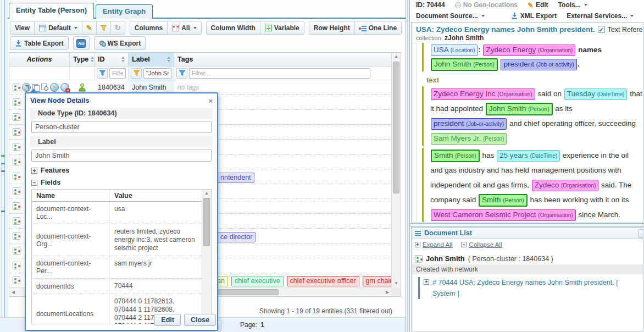  What do you see at coordinates (124, 12) in the screenshot?
I see `tab-entity-graph: Entity Graph` at bounding box center [124, 12].